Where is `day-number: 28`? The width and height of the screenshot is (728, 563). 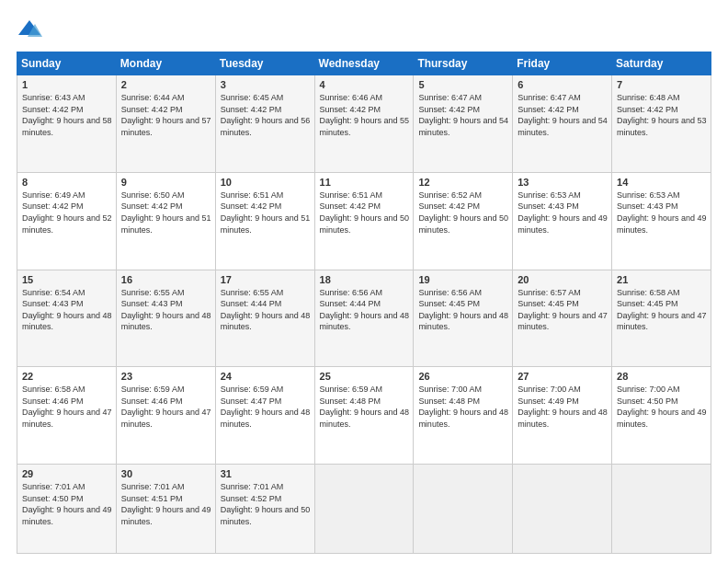
day-number: 28 is located at coordinates (662, 376).